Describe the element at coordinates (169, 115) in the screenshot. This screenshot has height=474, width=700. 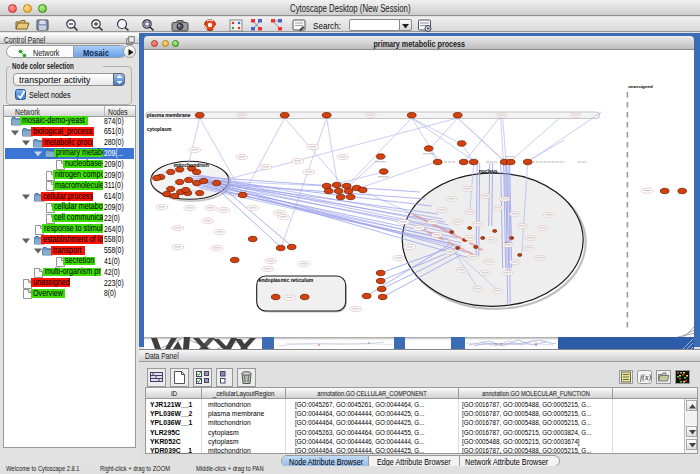
I see `svg-text: plasma membrane` at that location.